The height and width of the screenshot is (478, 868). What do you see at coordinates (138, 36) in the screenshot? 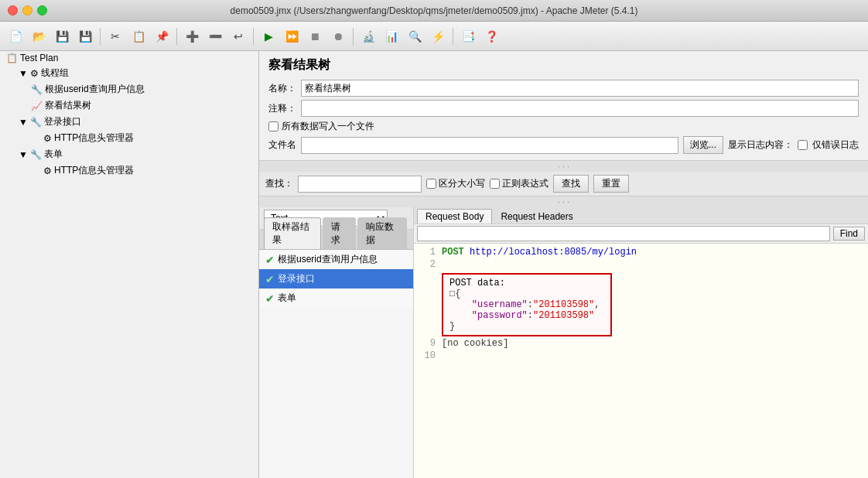
I see `copy-button: 📋` at bounding box center [138, 36].